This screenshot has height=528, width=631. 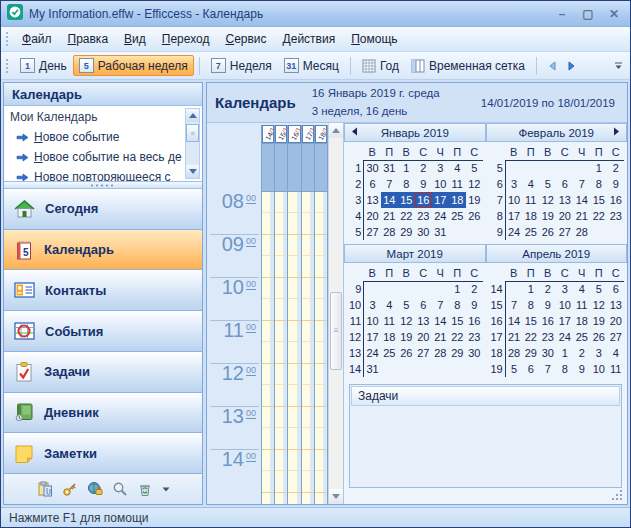 What do you see at coordinates (572, 66) in the screenshot?
I see `forward-arrow-button` at bounding box center [572, 66].